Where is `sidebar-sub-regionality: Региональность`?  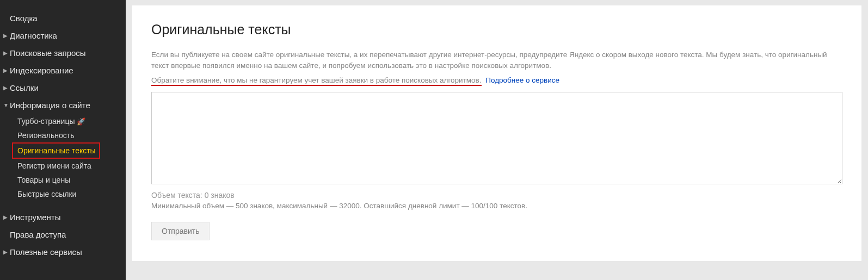
sidebar-sub-regionality: Региональность is located at coordinates (71, 135).